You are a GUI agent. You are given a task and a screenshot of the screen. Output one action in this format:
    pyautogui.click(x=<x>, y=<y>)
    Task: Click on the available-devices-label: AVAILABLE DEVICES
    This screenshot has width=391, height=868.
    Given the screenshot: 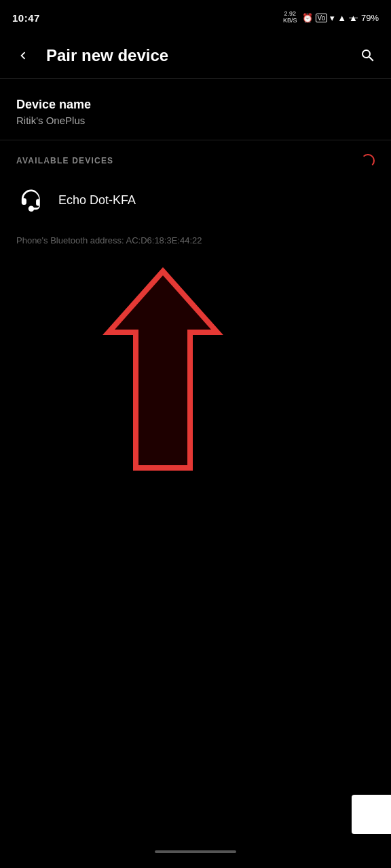 What is the action you would take?
    pyautogui.click(x=65, y=161)
    